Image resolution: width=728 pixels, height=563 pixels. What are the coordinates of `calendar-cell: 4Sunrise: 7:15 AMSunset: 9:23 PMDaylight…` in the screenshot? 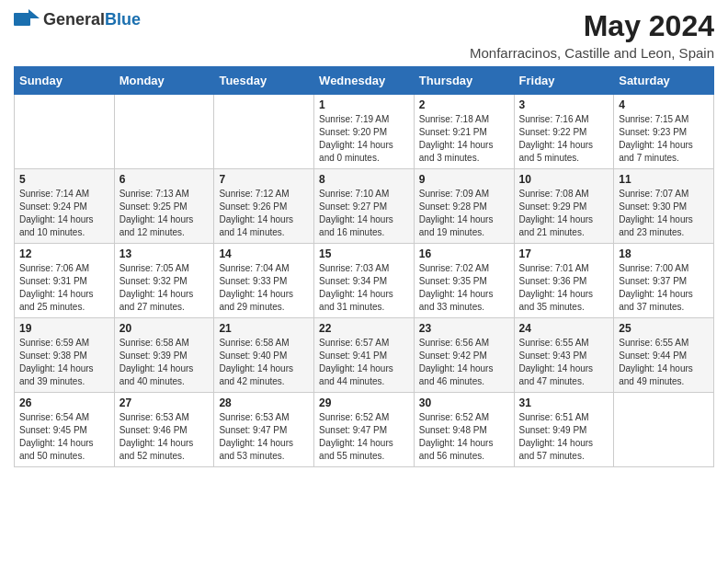 It's located at (664, 132).